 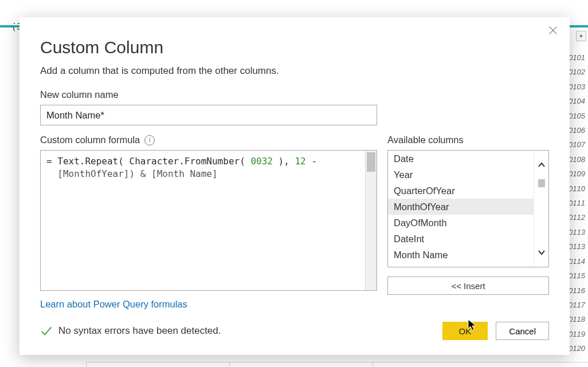 What do you see at coordinates (461, 175) in the screenshot?
I see `available-column-item: Year` at bounding box center [461, 175].